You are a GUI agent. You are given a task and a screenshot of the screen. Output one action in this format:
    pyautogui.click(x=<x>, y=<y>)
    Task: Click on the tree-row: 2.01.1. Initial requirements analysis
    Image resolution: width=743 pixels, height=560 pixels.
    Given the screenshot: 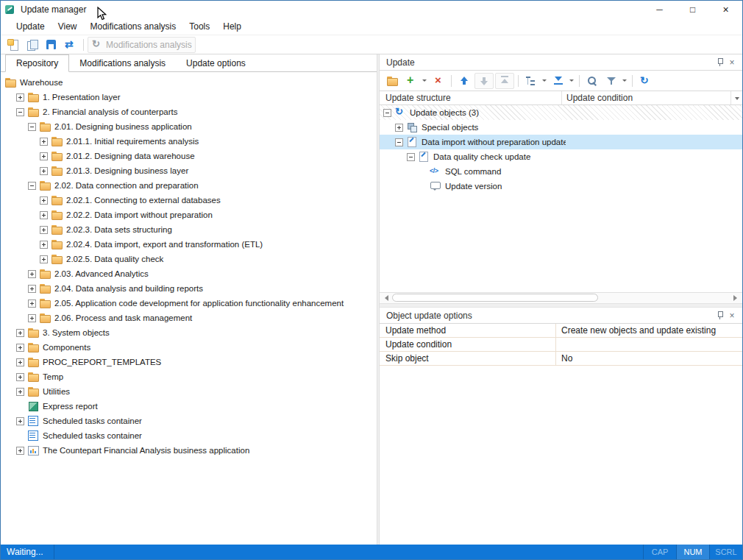 What is the action you would take?
    pyautogui.click(x=188, y=141)
    